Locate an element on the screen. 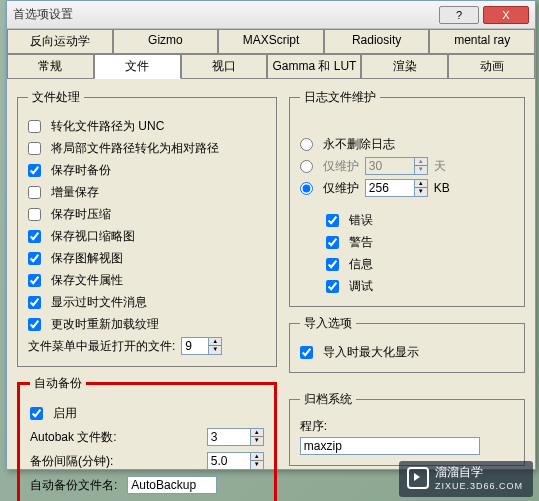  tab-row-1: 反向运动学GizmoMAXScriptRadiositymental ray is located at coordinates (271, 42).